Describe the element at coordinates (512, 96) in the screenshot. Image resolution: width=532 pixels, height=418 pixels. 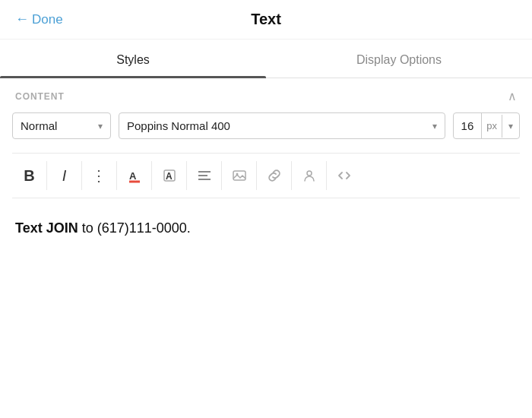
I see `chevron-up-icon: ∧` at that location.